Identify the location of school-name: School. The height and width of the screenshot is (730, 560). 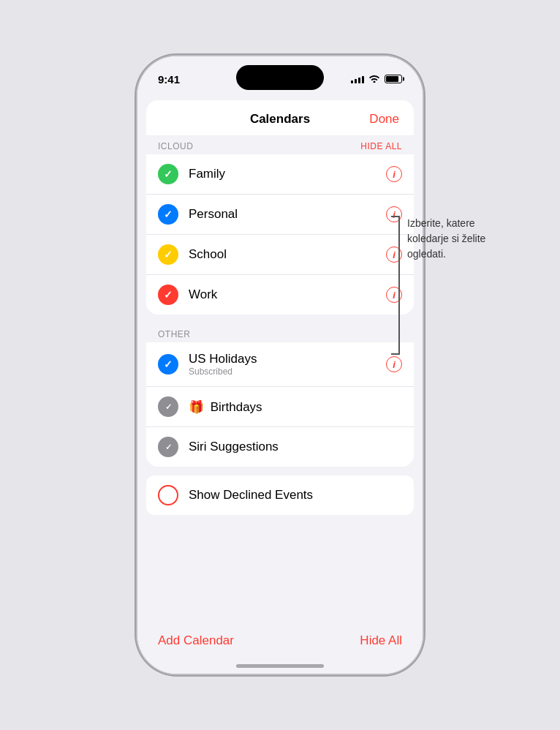
(284, 255).